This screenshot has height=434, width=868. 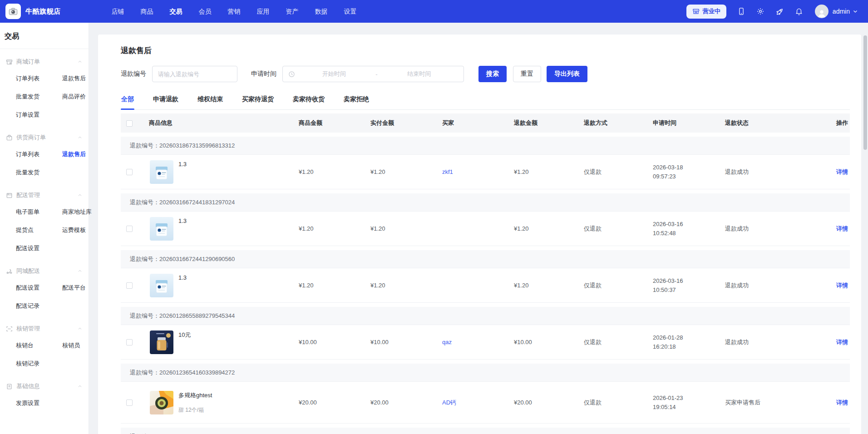 I want to click on refund-no-value: 20260316672441290690560, so click(x=197, y=259).